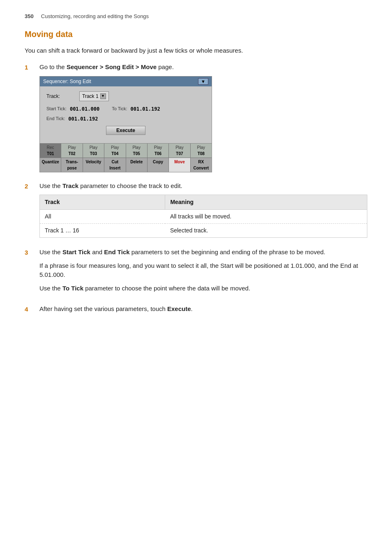 This screenshot has height=557, width=392. What do you see at coordinates (145, 109) in the screenshot?
I see `seq-to-tick-value: 001.01.192` at bounding box center [145, 109].